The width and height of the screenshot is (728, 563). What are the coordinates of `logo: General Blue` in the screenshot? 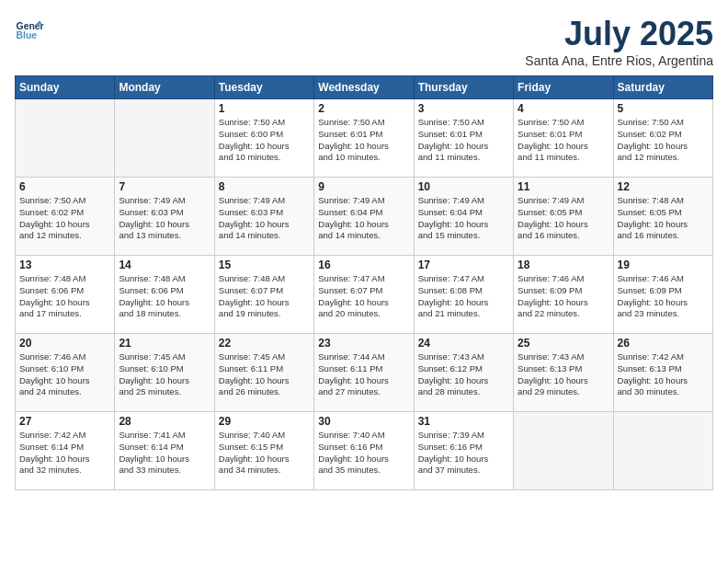 It's located at (29, 29).